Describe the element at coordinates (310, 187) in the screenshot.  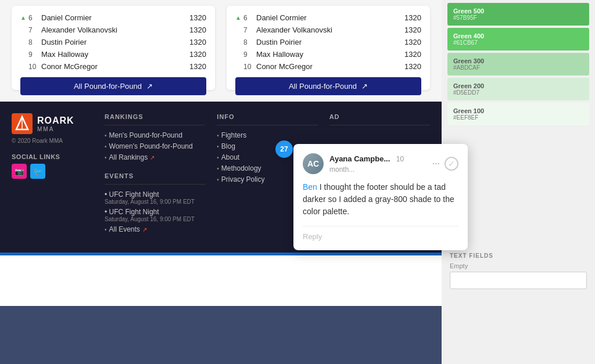
I see `comment-mention: Ben` at that location.